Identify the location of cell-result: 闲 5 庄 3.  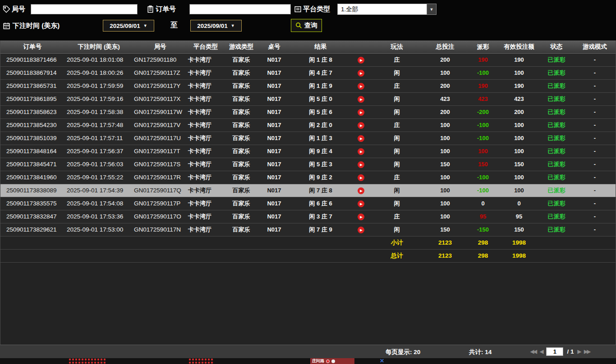
(321, 164).